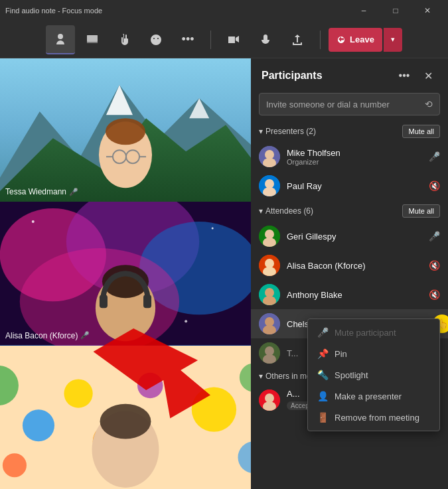 The width and height of the screenshot is (448, 489). What do you see at coordinates (377, 418) in the screenshot?
I see `ctx-remove-label: Remove from meeting` at bounding box center [377, 418].